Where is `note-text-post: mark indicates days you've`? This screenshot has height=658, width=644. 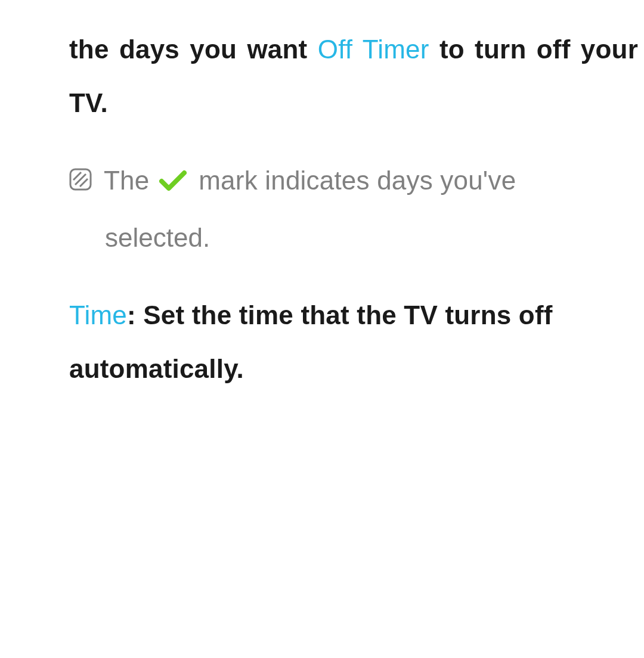 note-text-post: mark indicates days you've is located at coordinates (354, 180).